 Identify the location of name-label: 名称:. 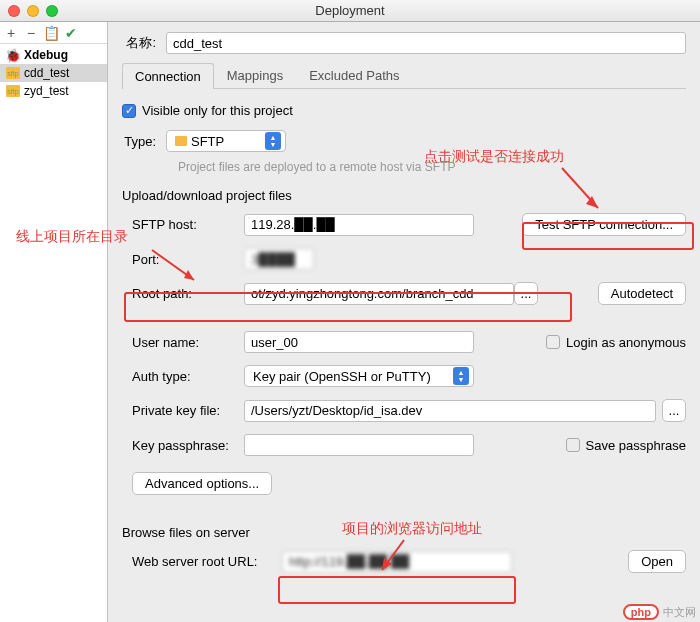
(144, 43).